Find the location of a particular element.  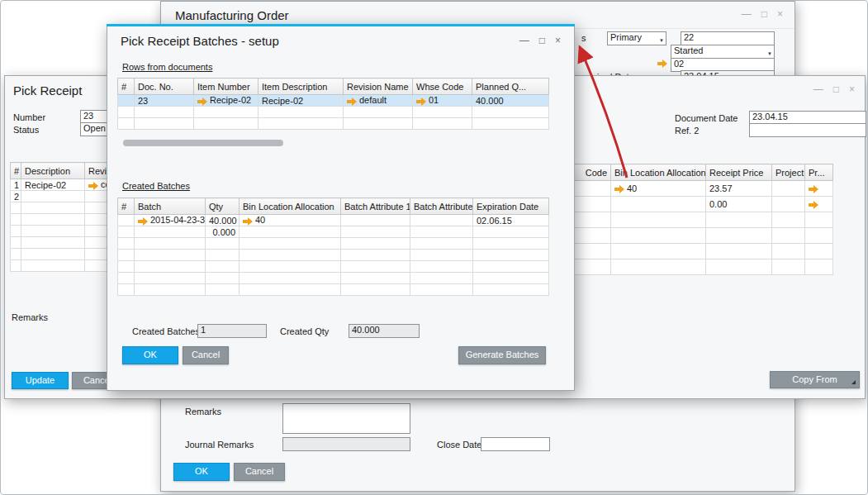

status-value: Started is located at coordinates (689, 50).